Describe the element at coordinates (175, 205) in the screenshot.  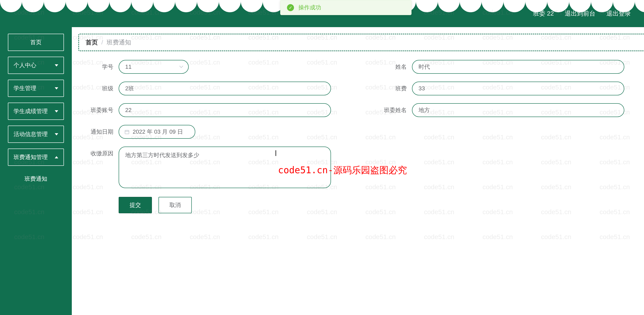
I see `cancel-button: 取消` at that location.